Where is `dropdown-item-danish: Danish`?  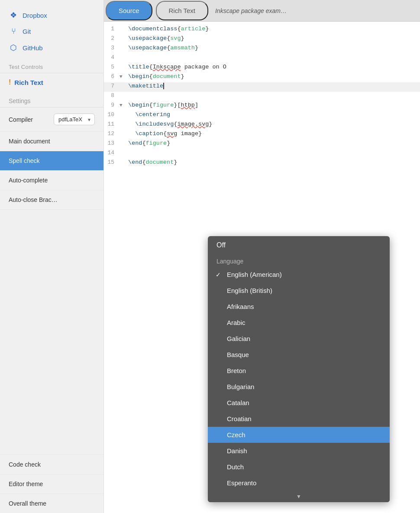
dropdown-item-danish: Danish is located at coordinates (299, 451).